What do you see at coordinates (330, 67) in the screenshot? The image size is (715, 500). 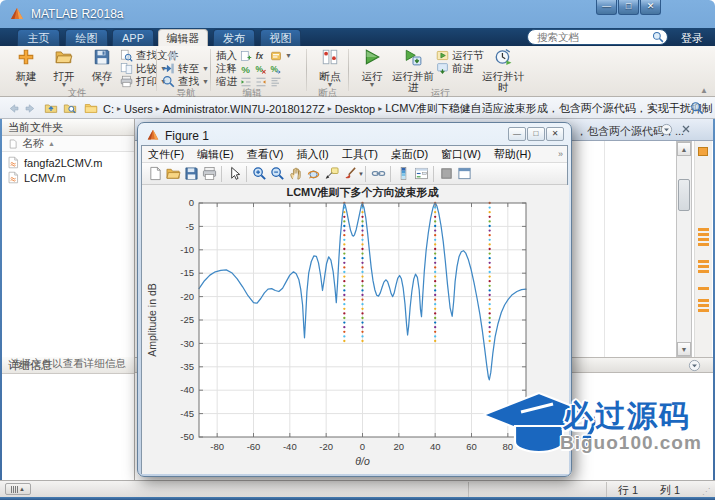 I see `断点-button: 断点▼` at bounding box center [330, 67].